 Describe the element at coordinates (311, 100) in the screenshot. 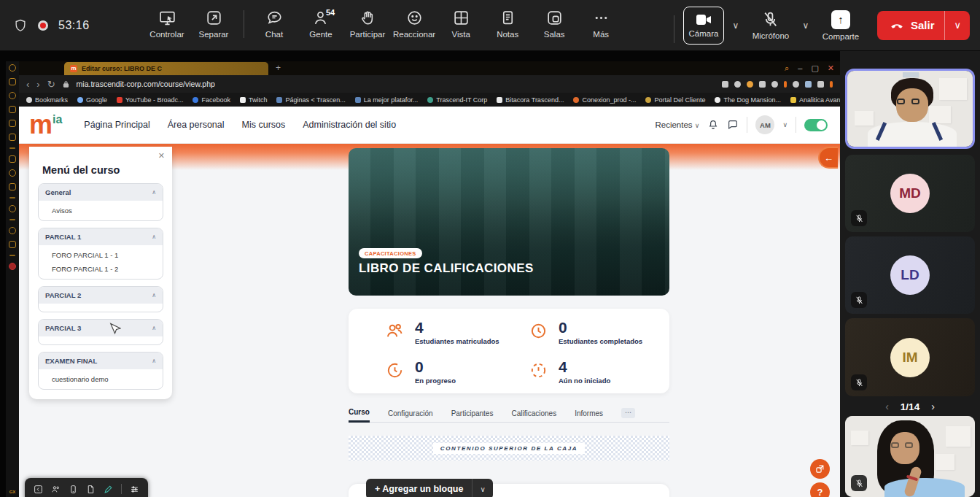

I see `bookmark-paginas: Páginas < Trascen...` at that location.